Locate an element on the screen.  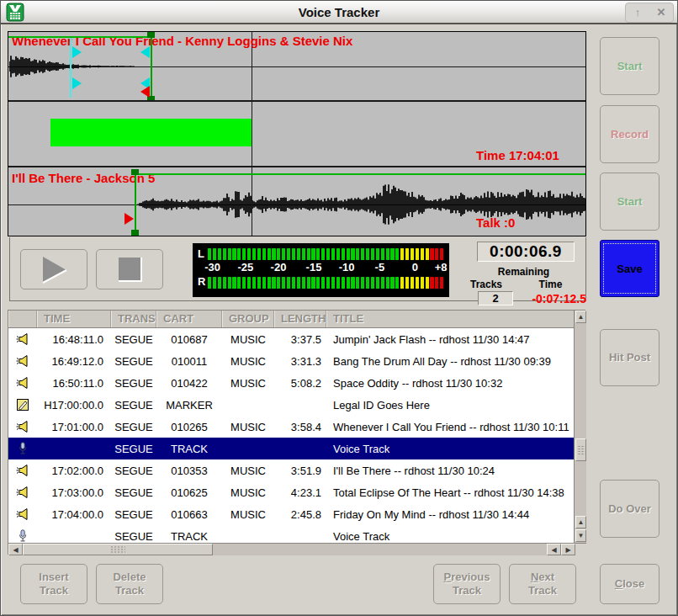
track2-waveform-pane: I'll Be There - Jackson 5 Talk :0 is located at coordinates (297, 202).